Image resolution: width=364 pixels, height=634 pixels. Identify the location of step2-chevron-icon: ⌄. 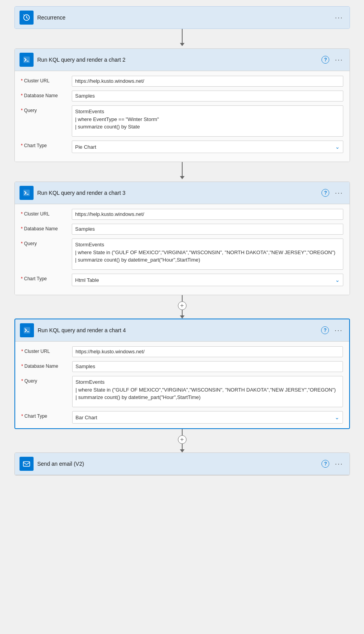
(337, 147).